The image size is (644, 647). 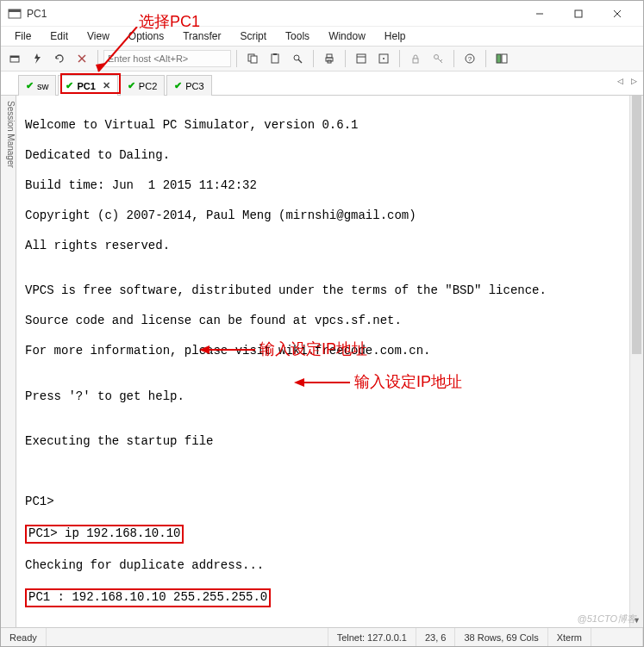 What do you see at coordinates (322, 397) in the screenshot?
I see `terminal-line: Press '?' to get help.` at bounding box center [322, 397].